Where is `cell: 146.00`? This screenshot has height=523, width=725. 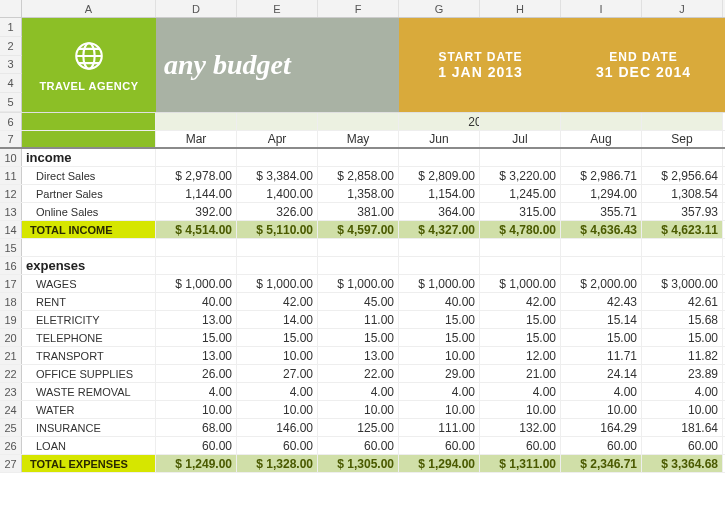 cell: 146.00 is located at coordinates (278, 428).